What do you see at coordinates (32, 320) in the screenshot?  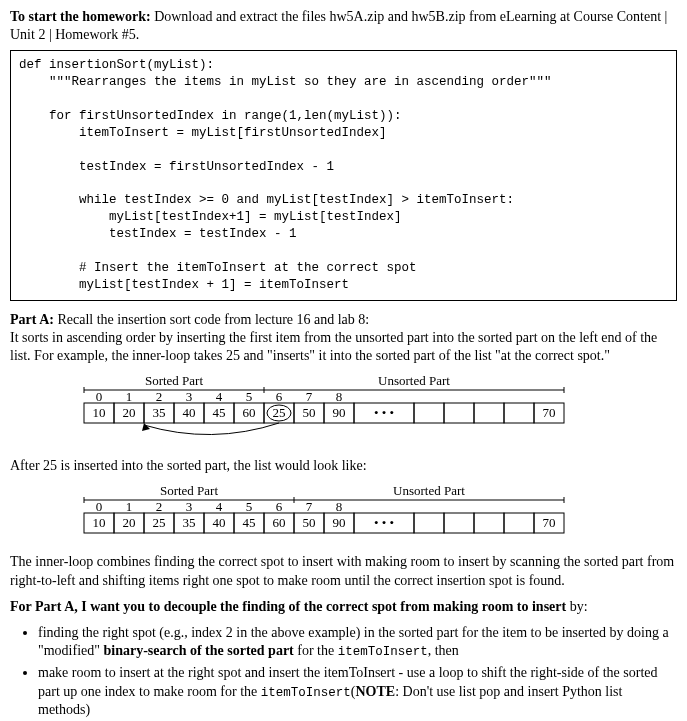 I see `part-a-head: Part A:` at bounding box center [32, 320].